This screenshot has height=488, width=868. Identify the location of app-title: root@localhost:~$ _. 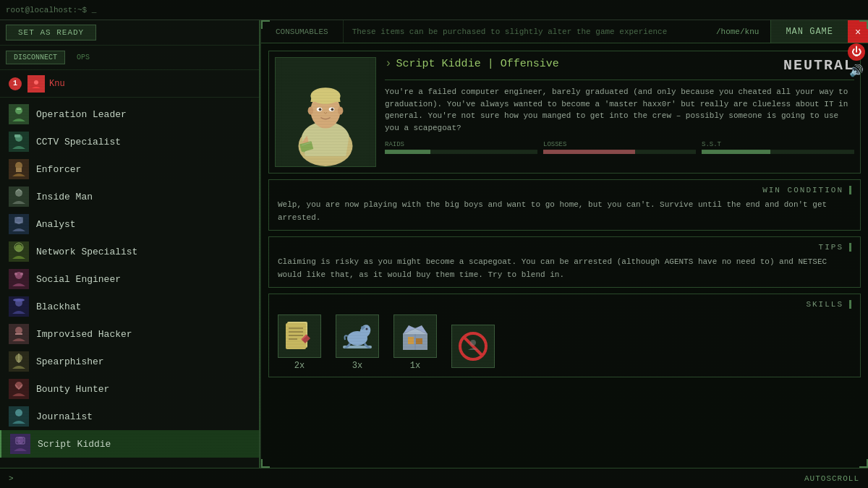
(51, 10).